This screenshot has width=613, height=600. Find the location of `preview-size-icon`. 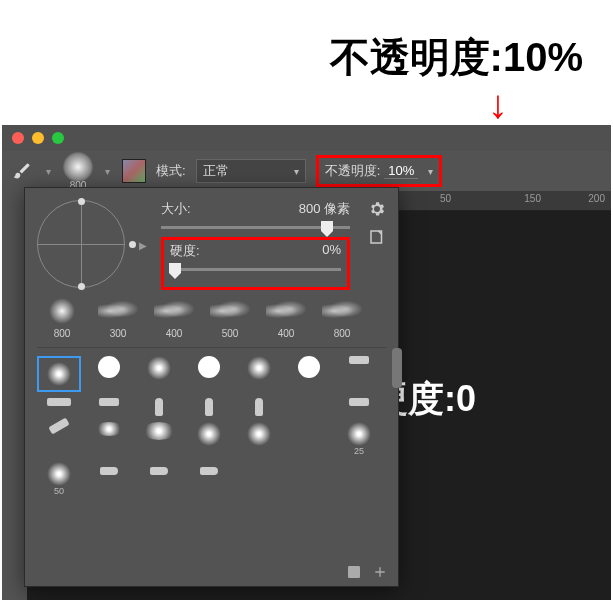

preview-size-icon is located at coordinates (354, 572).